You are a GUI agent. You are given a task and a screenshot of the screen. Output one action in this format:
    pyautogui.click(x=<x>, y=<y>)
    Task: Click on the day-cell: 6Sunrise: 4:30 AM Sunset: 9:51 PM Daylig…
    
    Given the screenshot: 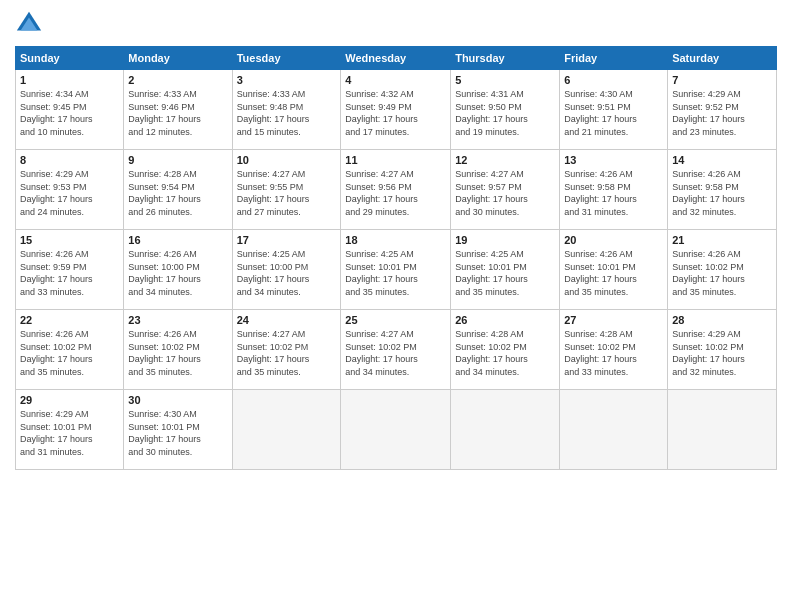 What is the action you would take?
    pyautogui.click(x=614, y=110)
    